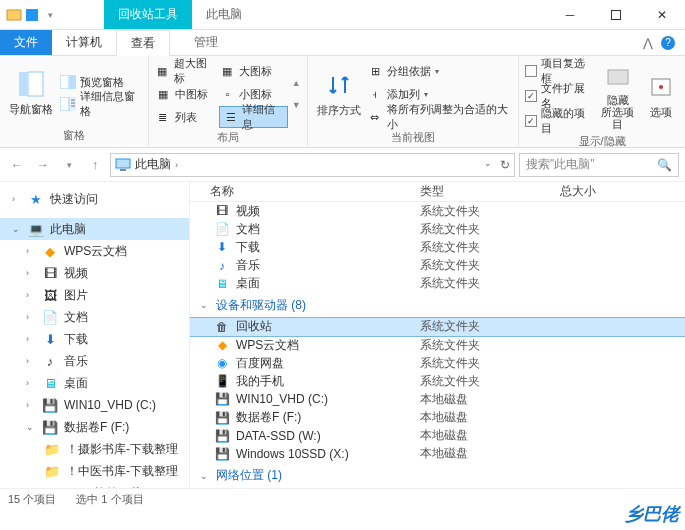  Describe the element at coordinates (95, 165) in the screenshot. I see `up-button: ↑` at that location.